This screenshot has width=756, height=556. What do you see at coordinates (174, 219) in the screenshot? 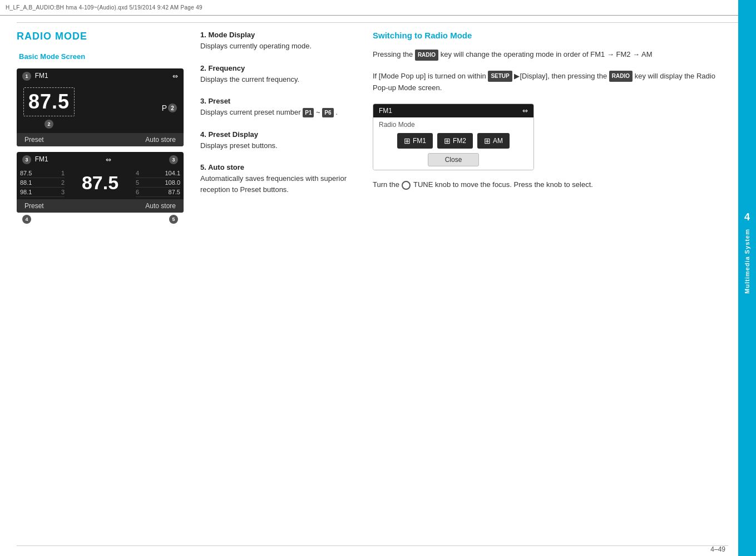
I see `circle-5: 5` at bounding box center [174, 219].